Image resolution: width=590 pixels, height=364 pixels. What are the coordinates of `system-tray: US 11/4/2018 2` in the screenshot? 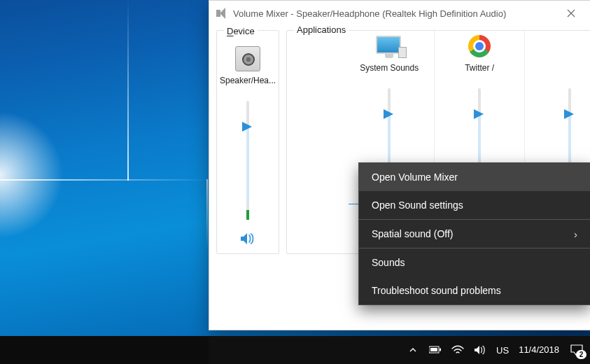 It's located at (496, 350).